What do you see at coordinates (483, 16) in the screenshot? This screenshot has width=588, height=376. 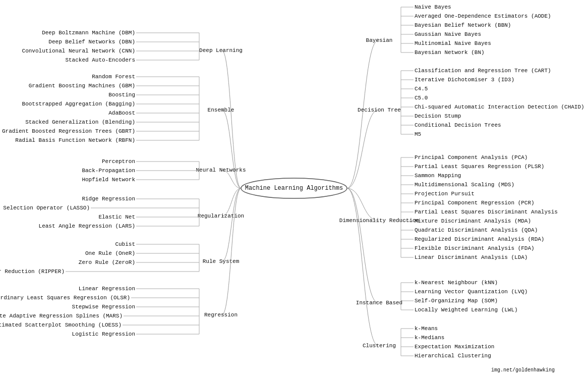 I see `svg-text:Averaged One-Dependence Estima: Averaged One-Dependence Estimators (AODE…` at bounding box center [483, 16].